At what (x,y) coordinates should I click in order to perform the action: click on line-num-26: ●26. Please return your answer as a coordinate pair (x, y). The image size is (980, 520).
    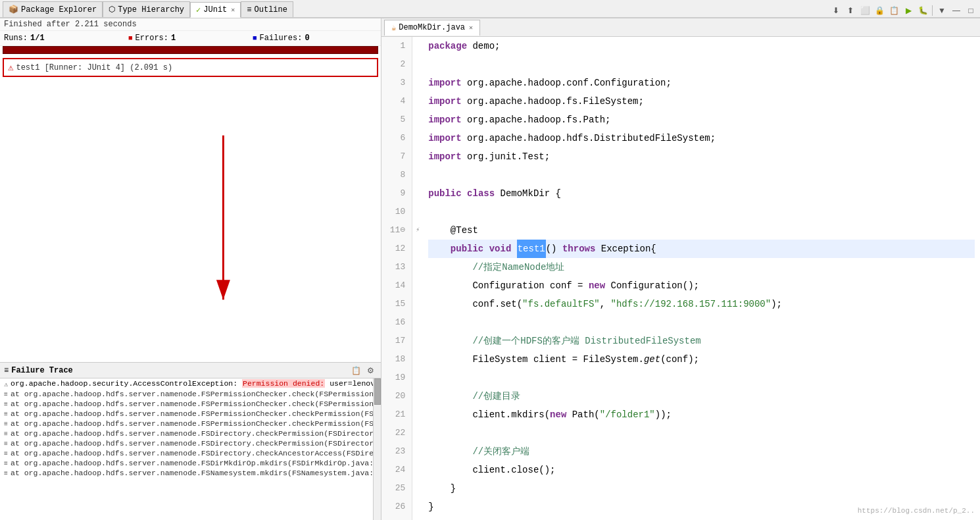
    Looking at the image, I should click on (397, 507).